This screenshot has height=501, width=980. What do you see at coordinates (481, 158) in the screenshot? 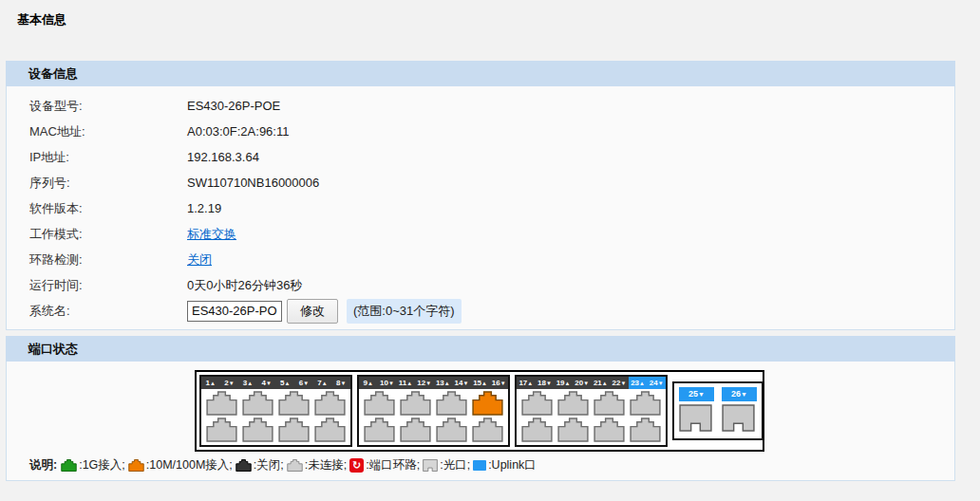
I see `row-ip: IP地址: 192.168.3.64` at bounding box center [481, 158].